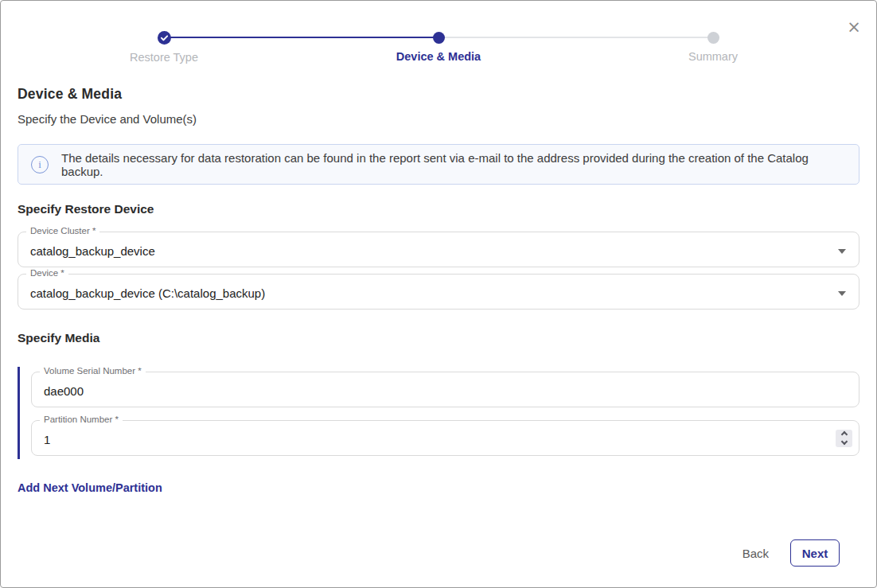 This screenshot has width=877, height=588. What do you see at coordinates (438, 56) in the screenshot?
I see `step-label-device-media: Device & Media` at bounding box center [438, 56].